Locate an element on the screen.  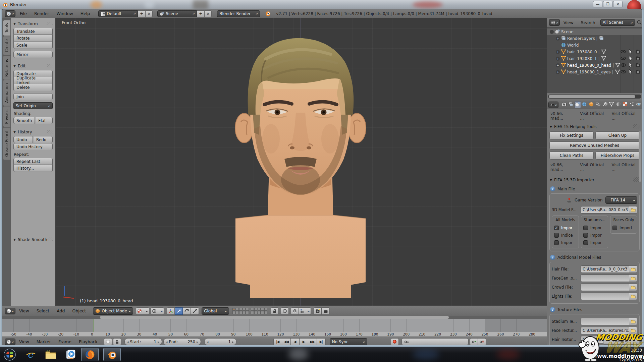
tool-tab-relations: Relations is located at coordinates (7, 68).